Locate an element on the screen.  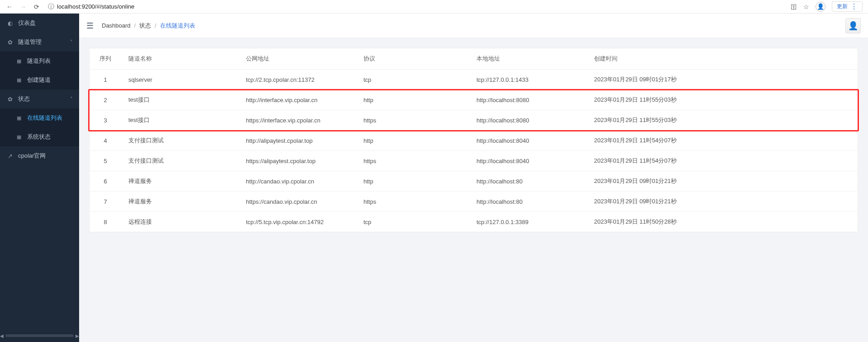
sidebar-item-5: ▦在线隧道列表 is located at coordinates (40, 118).